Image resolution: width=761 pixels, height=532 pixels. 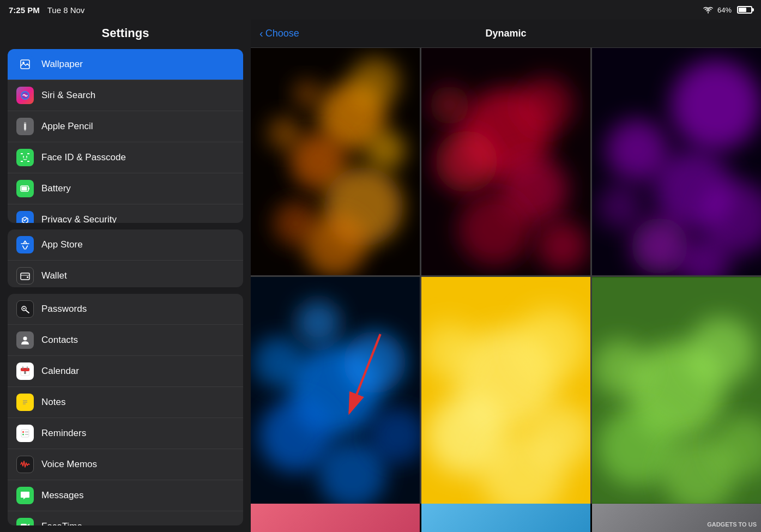 I want to click on facetime-icon, so click(x=25, y=522).